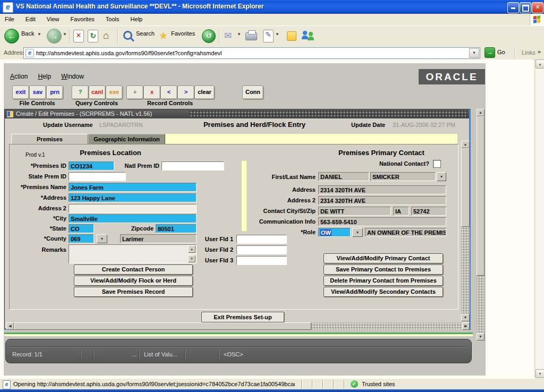  What do you see at coordinates (268, 36) in the screenshot?
I see `edit-icon: ✎` at bounding box center [268, 36].